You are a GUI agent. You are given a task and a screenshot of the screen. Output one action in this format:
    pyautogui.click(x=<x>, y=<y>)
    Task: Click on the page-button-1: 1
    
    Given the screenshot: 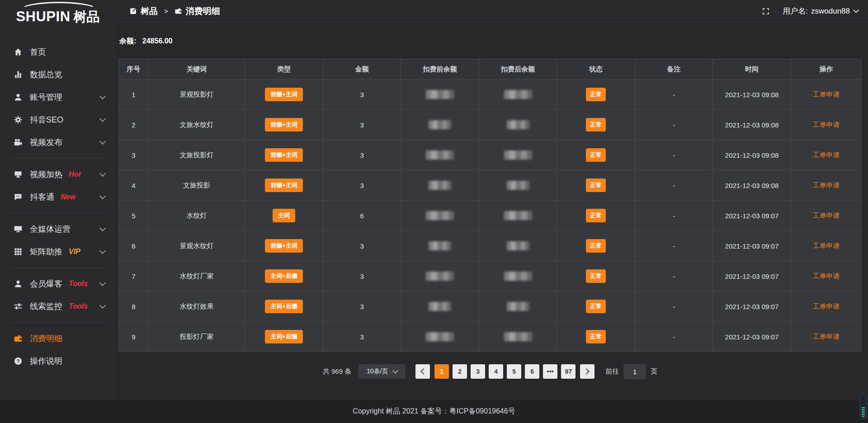 What is the action you would take?
    pyautogui.click(x=442, y=371)
    